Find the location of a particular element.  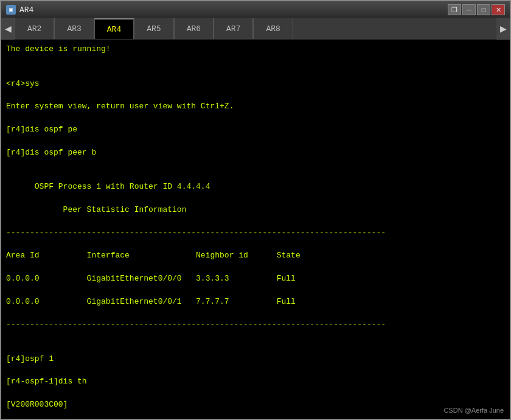

terminal-line: 0.0.0.0 GigabitEthernet0/0/1 7.7.7.7 Ful… is located at coordinates (255, 302).